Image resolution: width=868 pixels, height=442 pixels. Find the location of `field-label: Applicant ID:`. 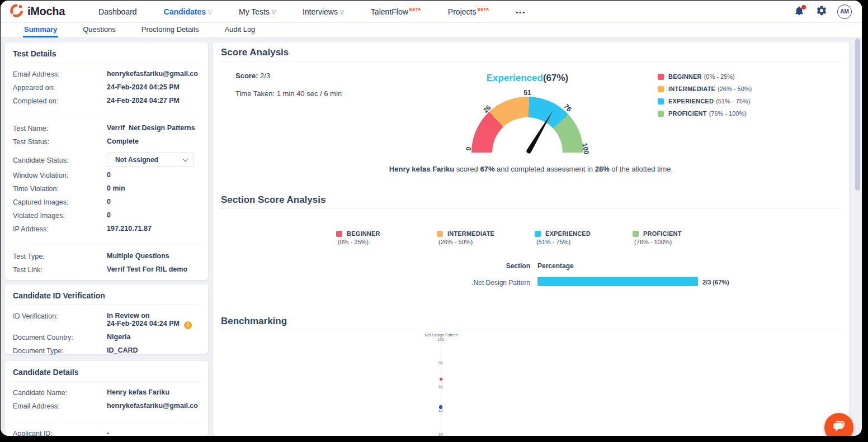

field-label: Applicant ID: is located at coordinates (60, 433).